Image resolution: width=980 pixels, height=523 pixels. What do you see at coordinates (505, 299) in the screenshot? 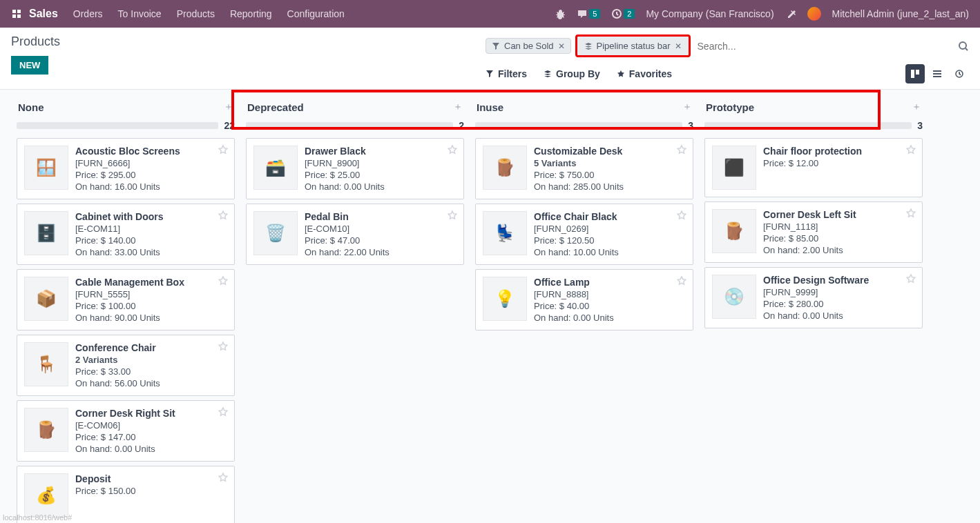
I see `product-image: 💡` at bounding box center [505, 299].